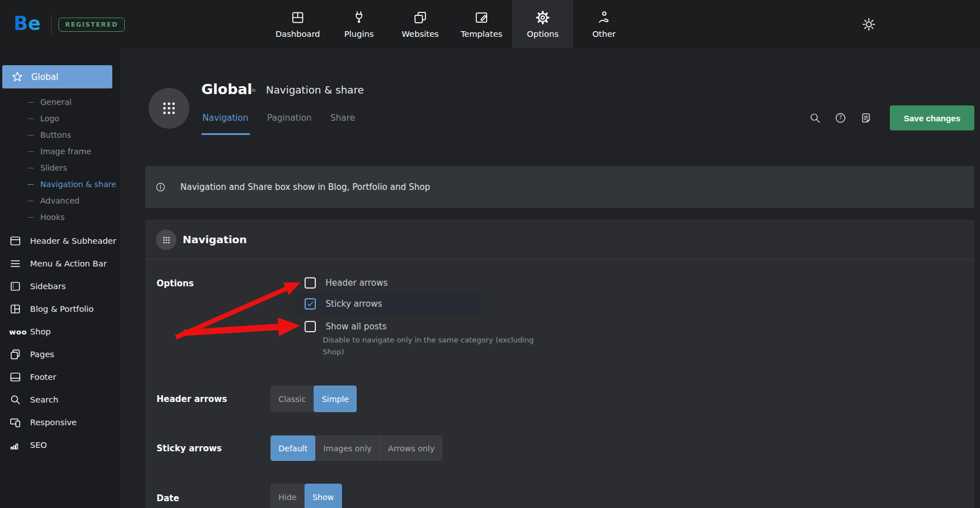 Image resolution: width=980 pixels, height=508 pixels. Describe the element at coordinates (389, 327) in the screenshot. I see `checkbox-row-show-all-posts: Show all posts` at that location.